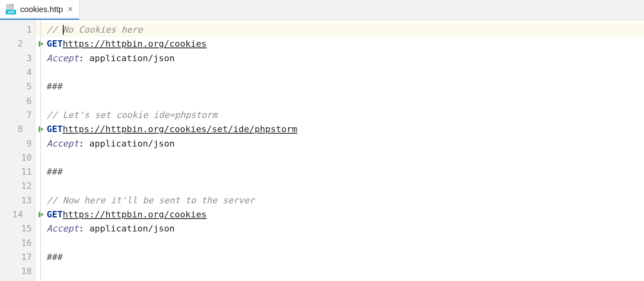 Image resolution: width=644 pixels, height=281 pixels. I want to click on gutter-row: 10, so click(18, 158).